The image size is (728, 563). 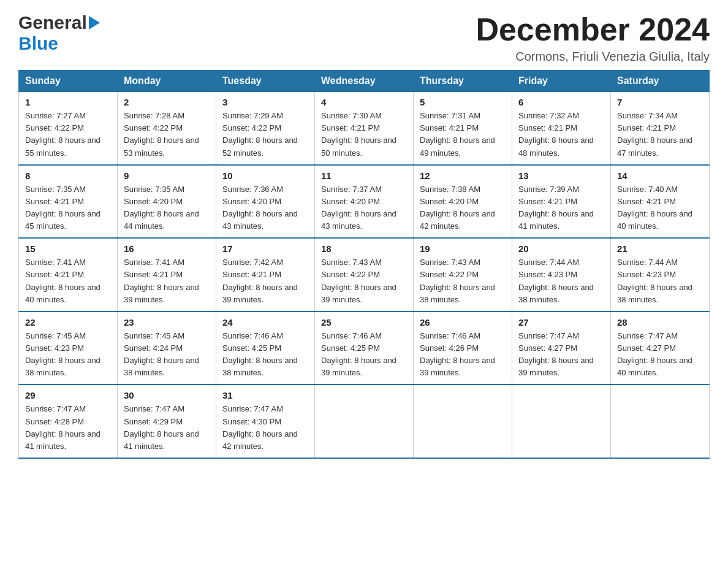 I want to click on day-number: 14, so click(x=660, y=175).